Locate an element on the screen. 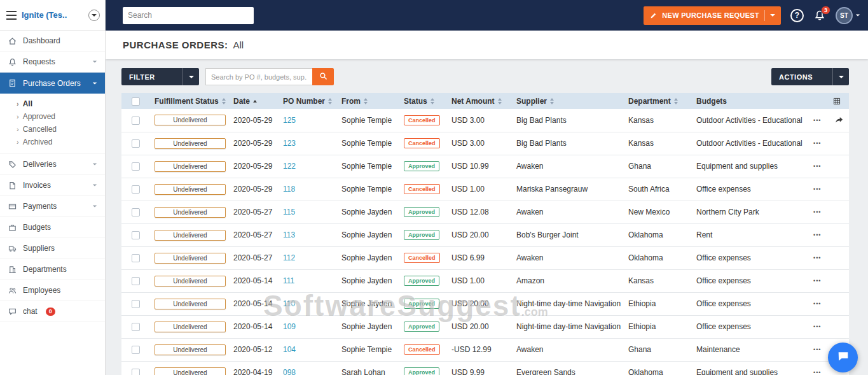 Image resolution: width=868 pixels, height=375 pixels. user-menu-button: ST is located at coordinates (848, 15).